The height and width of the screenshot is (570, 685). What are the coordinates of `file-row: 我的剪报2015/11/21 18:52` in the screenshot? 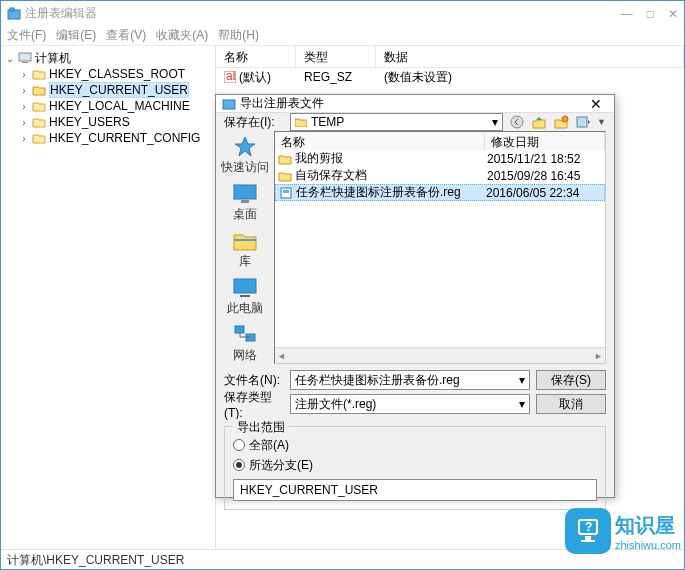 It's located at (440, 158).